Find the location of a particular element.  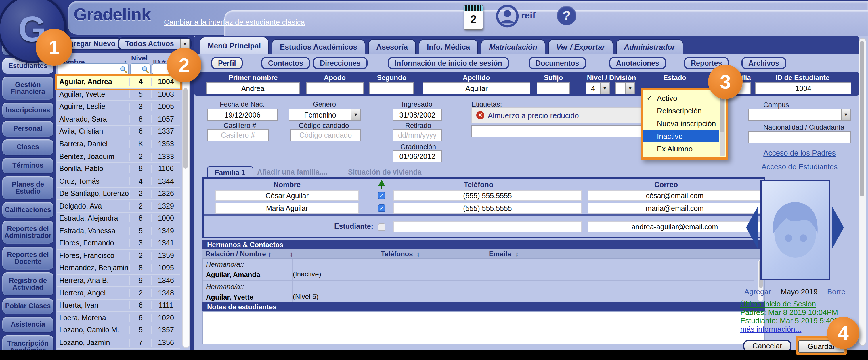

last-login-title: Último inicio de Sesión is located at coordinates (778, 304).